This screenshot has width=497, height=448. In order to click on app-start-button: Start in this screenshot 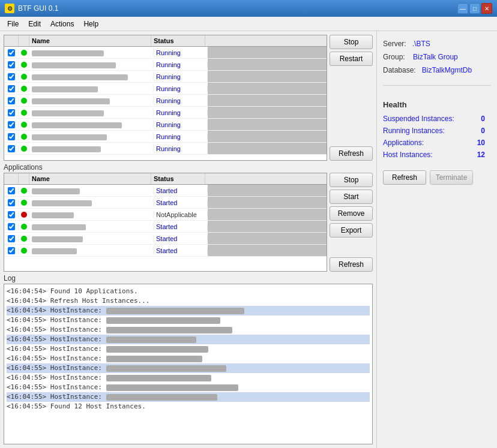, I will do `click(351, 197)`.